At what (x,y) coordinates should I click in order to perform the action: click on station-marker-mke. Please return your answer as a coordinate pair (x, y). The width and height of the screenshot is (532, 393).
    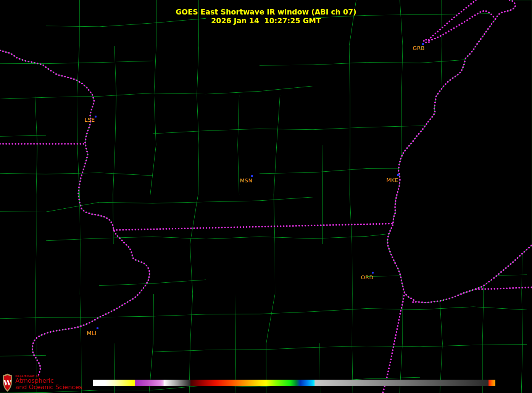
    Looking at the image, I should click on (398, 175).